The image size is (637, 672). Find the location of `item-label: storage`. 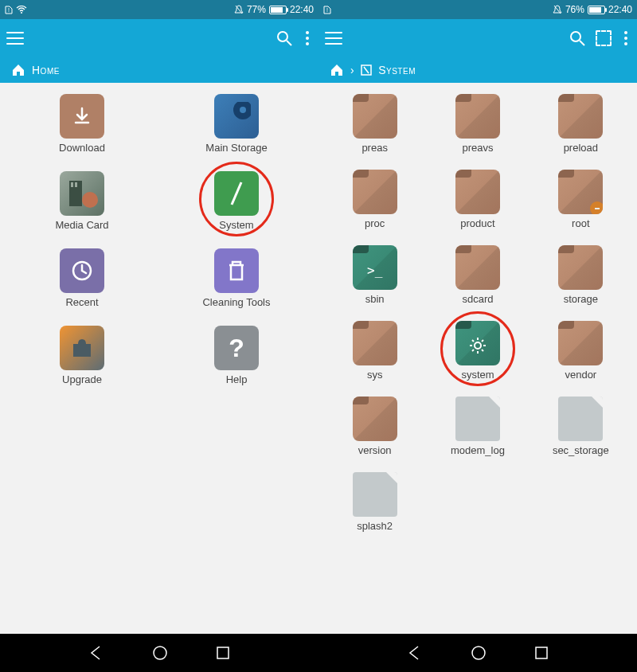

item-label: storage is located at coordinates (581, 299).